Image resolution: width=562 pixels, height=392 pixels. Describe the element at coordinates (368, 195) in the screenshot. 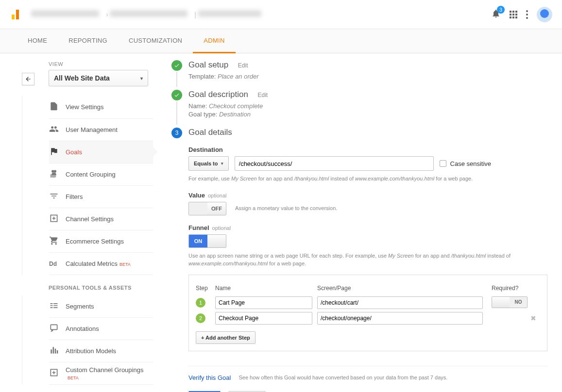

I see `value-label: Valueoptional` at that location.